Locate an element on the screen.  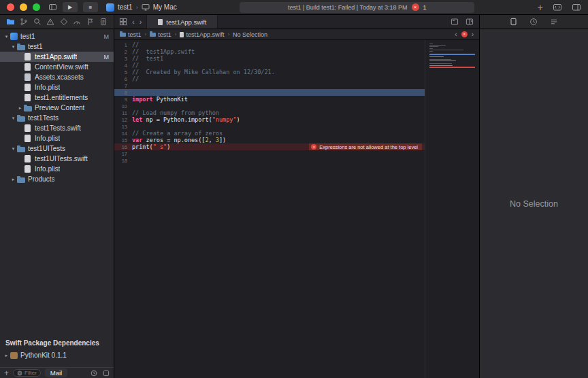
filter-field: Filter is located at coordinates (27, 373).